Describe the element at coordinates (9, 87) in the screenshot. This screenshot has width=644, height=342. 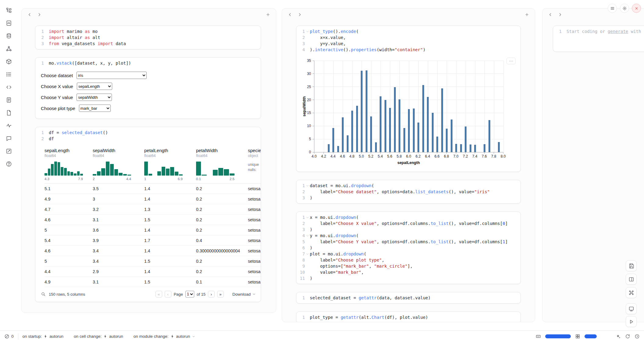
I see `snippets-icon` at that location.